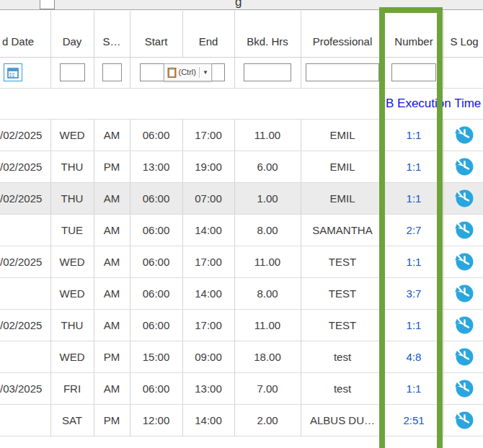  What do you see at coordinates (208, 357) in the screenshot?
I see `cell-end: 09:00` at bounding box center [208, 357].